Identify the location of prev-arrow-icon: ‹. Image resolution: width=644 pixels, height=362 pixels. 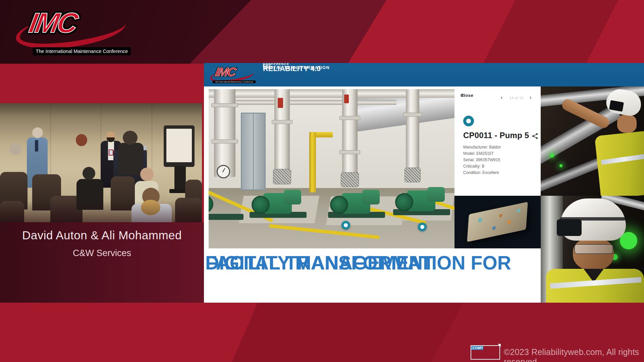
(502, 98).